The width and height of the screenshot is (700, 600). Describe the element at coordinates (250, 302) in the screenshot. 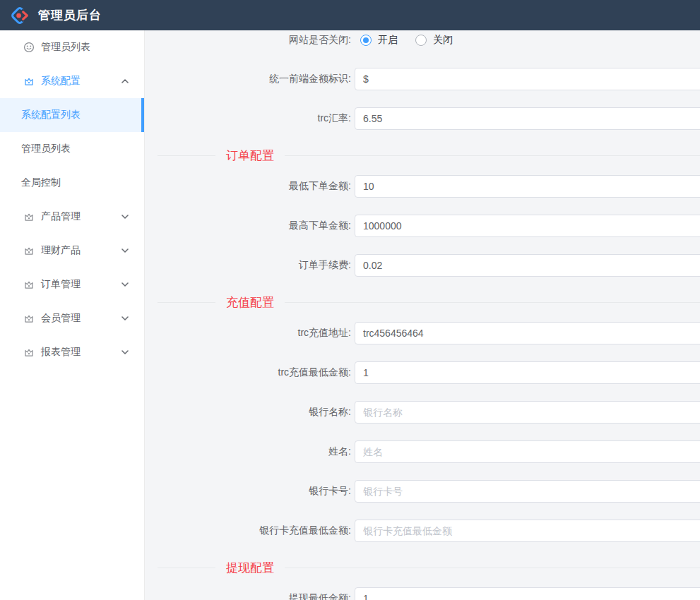

I see `section-title: 充值配置` at that location.